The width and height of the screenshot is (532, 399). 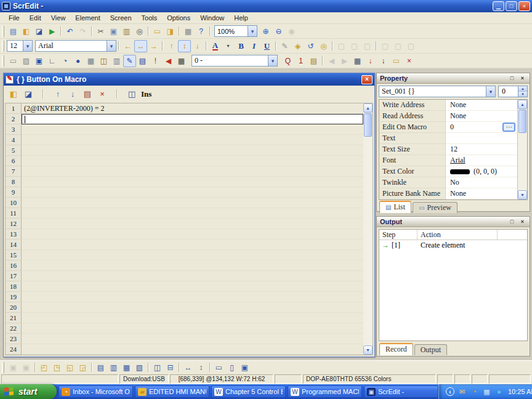 What do you see at coordinates (523, 94) in the screenshot?
I see `spinner-down-icon` at bounding box center [523, 94].